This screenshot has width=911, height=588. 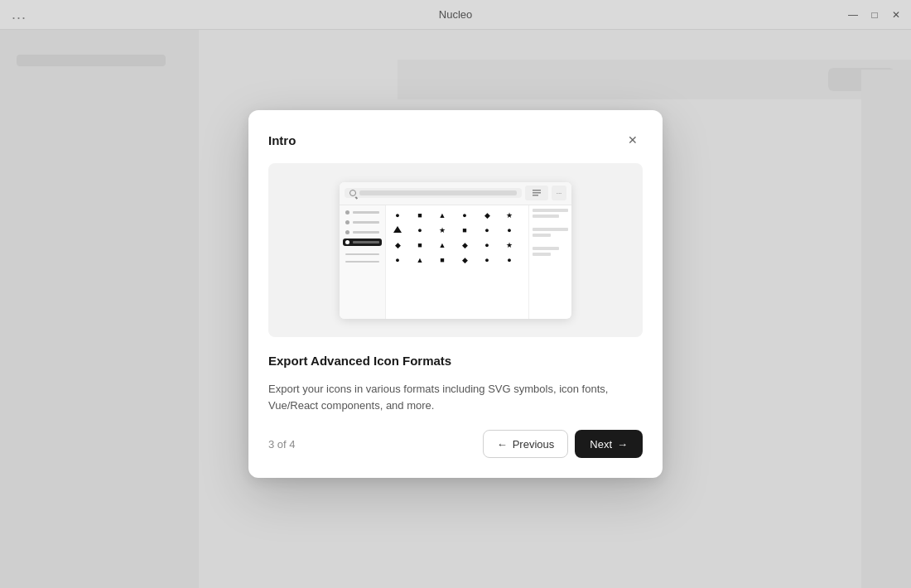 I want to click on mini-more-icon: ···, so click(x=559, y=193).